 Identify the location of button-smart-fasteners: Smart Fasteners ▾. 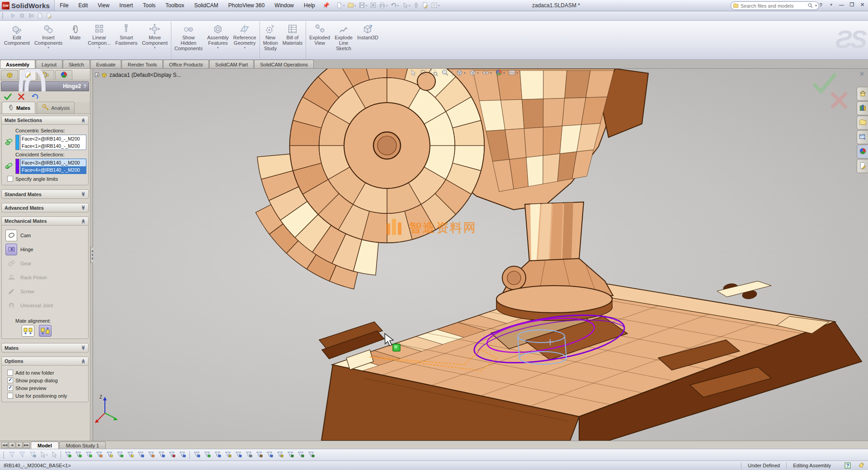
(127, 41).